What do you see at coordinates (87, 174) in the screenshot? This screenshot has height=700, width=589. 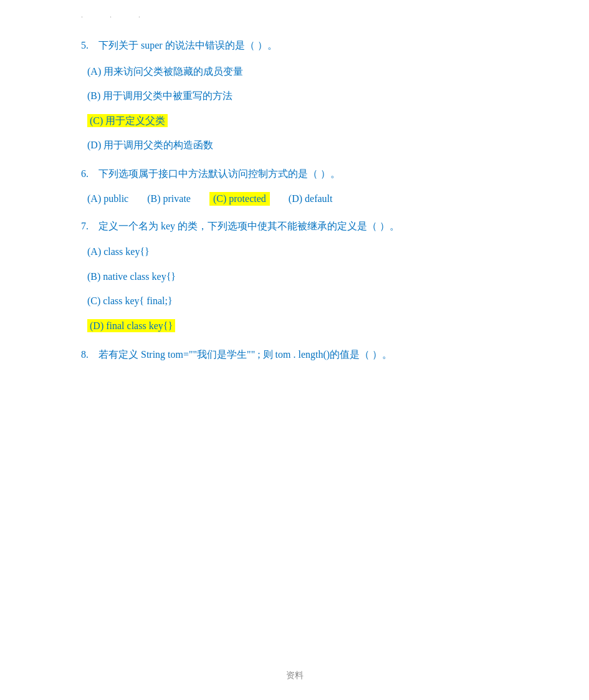 I see `q6-number: 6.` at bounding box center [87, 174].